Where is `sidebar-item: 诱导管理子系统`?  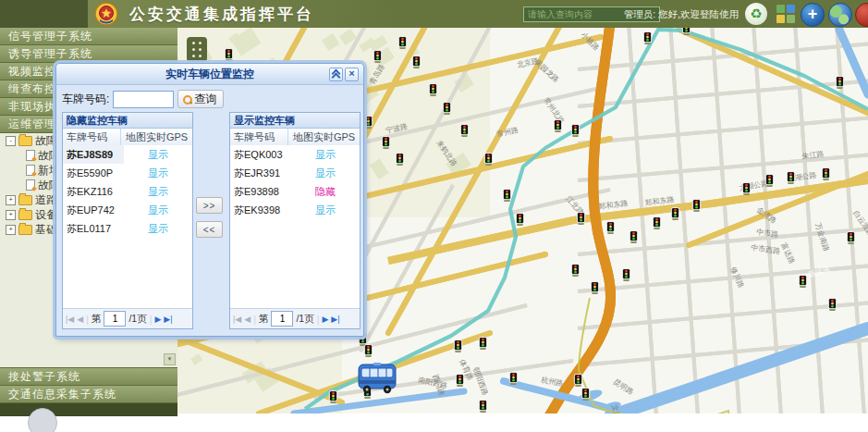
sidebar-item: 诱导管理子系统 is located at coordinates (89, 54).